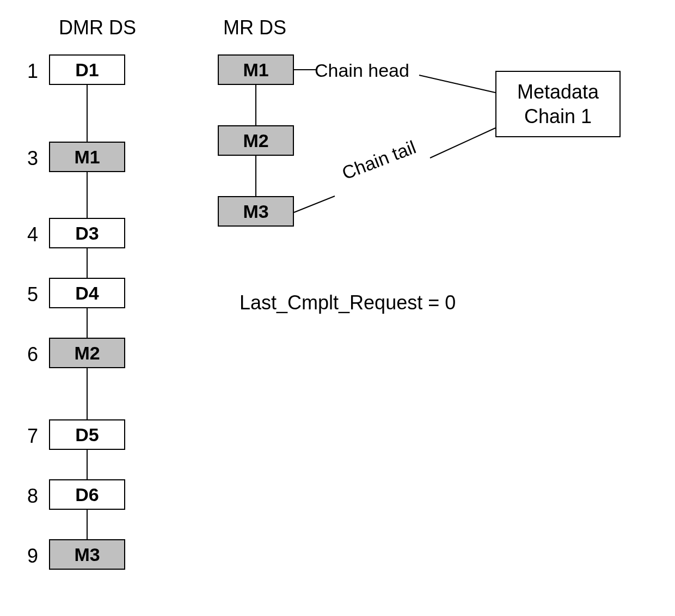 This screenshot has height=616, width=675. What do you see at coordinates (87, 554) in the screenshot?
I see `dmr-box-m3: M3` at bounding box center [87, 554].